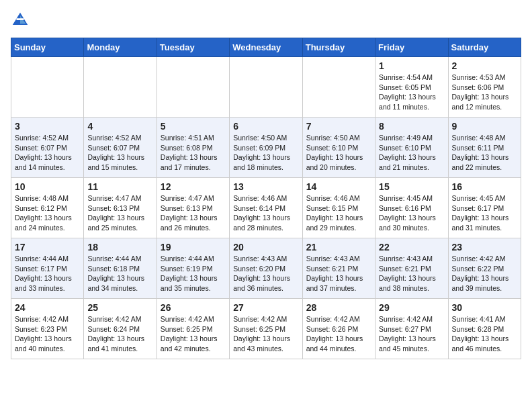 This screenshot has width=532, height=411. Describe the element at coordinates (193, 208) in the screenshot. I see `calendar-cell: 12Sunrise: 4:47 AM Sunset: 6:13 PM Dayli…` at that location.